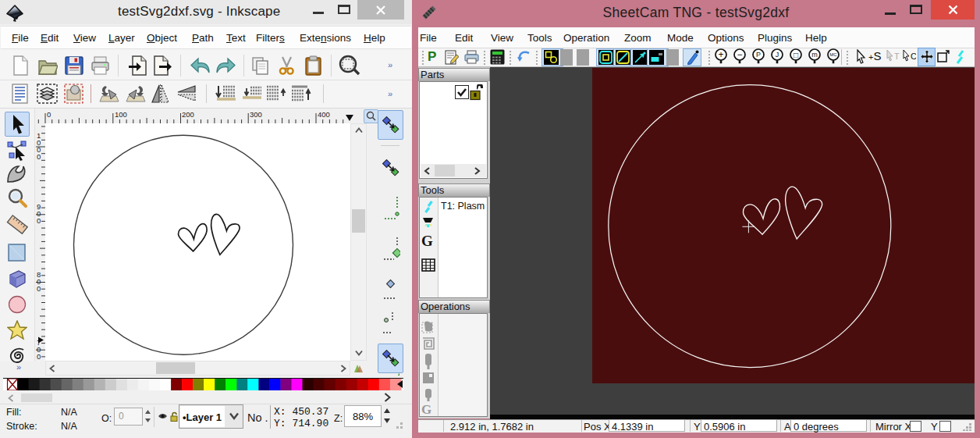 The height and width of the screenshot is (438, 980). I want to click on svg-text: P, so click(758, 55).